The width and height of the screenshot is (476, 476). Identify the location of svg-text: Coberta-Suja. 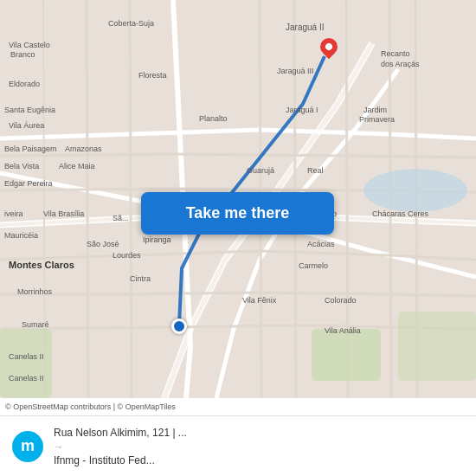
(132, 23).